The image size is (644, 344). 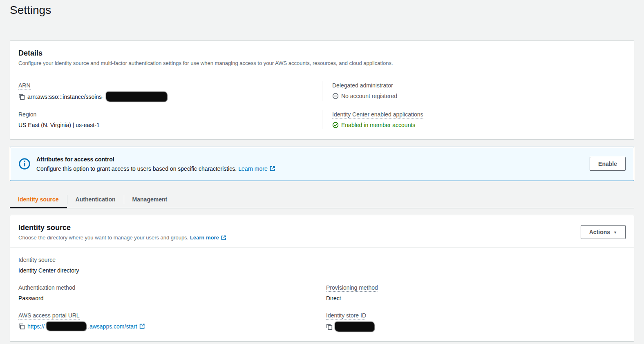 I want to click on provisioning-method-label: Provisioning method, so click(x=476, y=288).